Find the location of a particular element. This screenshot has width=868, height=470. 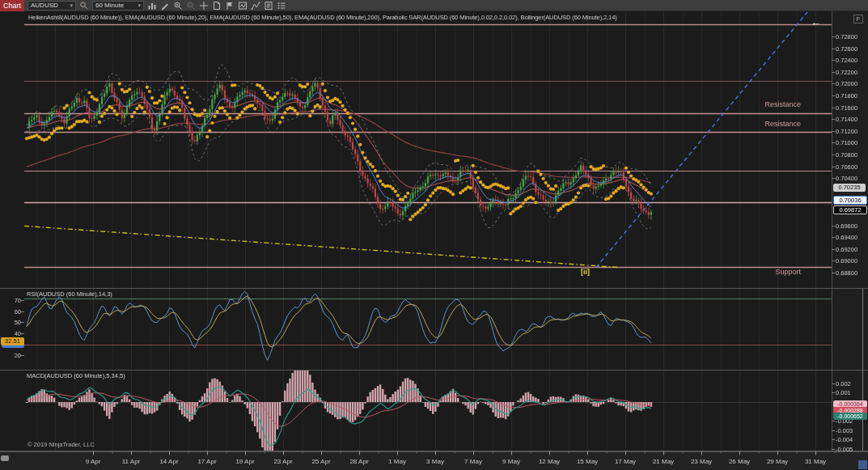

wave-count-label: [ii] is located at coordinates (586, 272).